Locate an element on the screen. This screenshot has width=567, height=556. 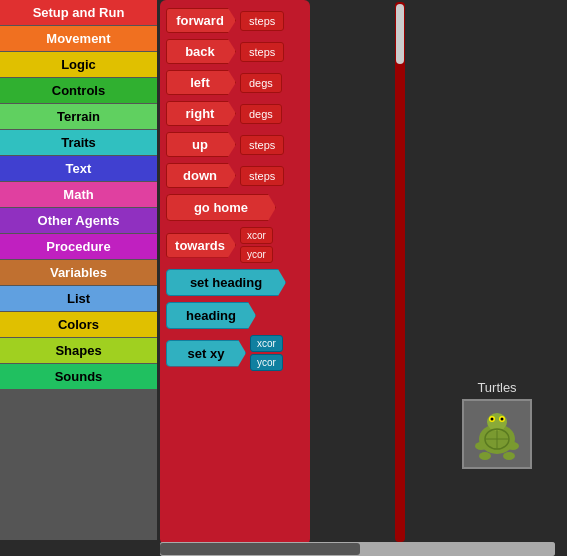
forward-block: forward is located at coordinates (201, 20).